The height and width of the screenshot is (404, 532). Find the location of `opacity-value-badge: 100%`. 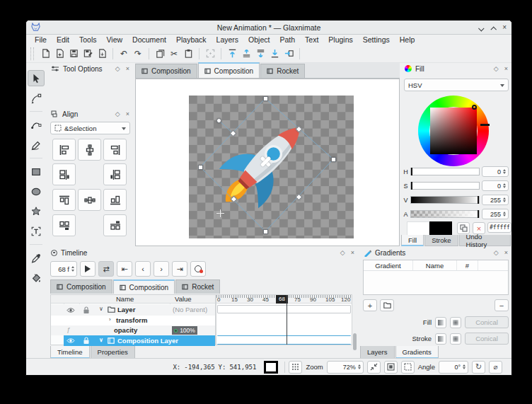

opacity-value-badge: 100% is located at coordinates (185, 330).